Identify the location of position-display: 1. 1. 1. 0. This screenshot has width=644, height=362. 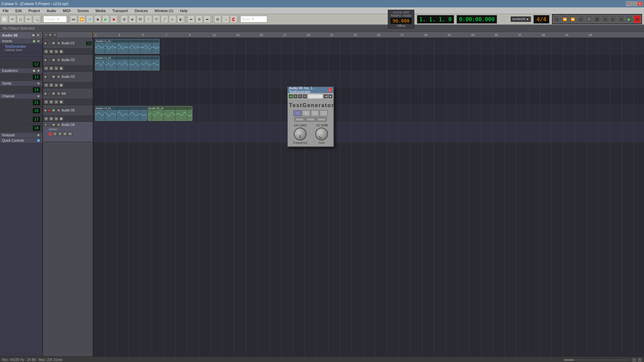
(435, 19).